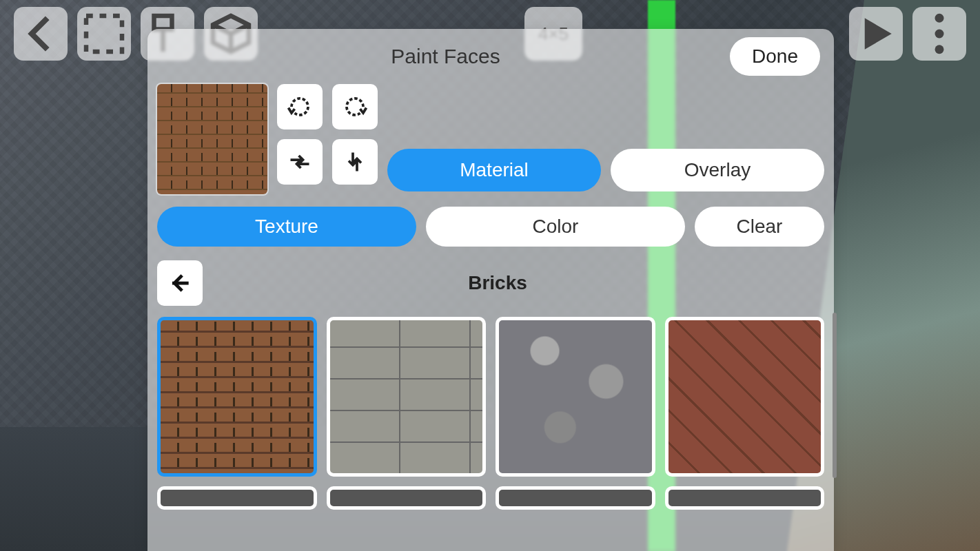  I want to click on category-title: Bricks, so click(498, 283).